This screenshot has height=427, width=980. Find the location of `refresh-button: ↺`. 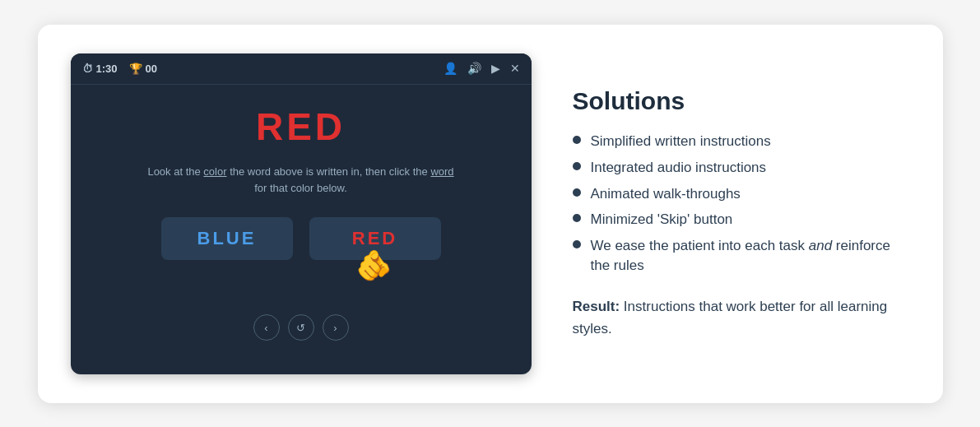

refresh-button: ↺ is located at coordinates (301, 327).